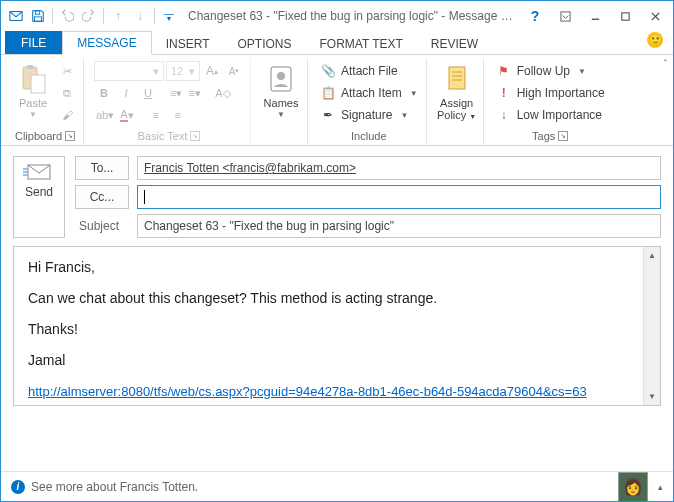 The image size is (674, 502). Describe the element at coordinates (140, 16) in the screenshot. I see `next-icon: ↓` at that location.